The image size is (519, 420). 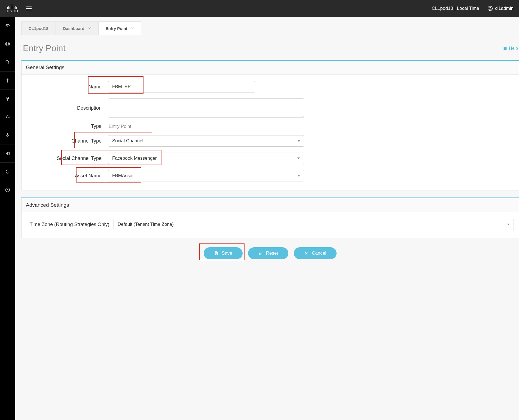 What do you see at coordinates (455, 8) in the screenshot?
I see `tenant-time-label: CL1pod18 | Local Time` at bounding box center [455, 8].